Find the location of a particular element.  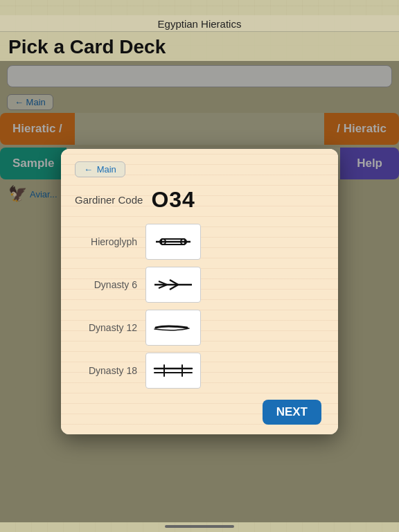

glyph-row-hieroglyph: Hieroglyph is located at coordinates (200, 242).